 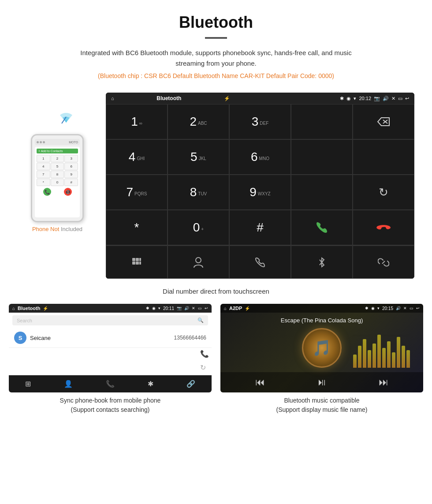 I want to click on pb-statusbar: ⌂ Bluetooth ⚡ ✱ ◉ ▾ 20:11 📷 🔊 ✕ ▭ ↩, so click(x=110, y=308).